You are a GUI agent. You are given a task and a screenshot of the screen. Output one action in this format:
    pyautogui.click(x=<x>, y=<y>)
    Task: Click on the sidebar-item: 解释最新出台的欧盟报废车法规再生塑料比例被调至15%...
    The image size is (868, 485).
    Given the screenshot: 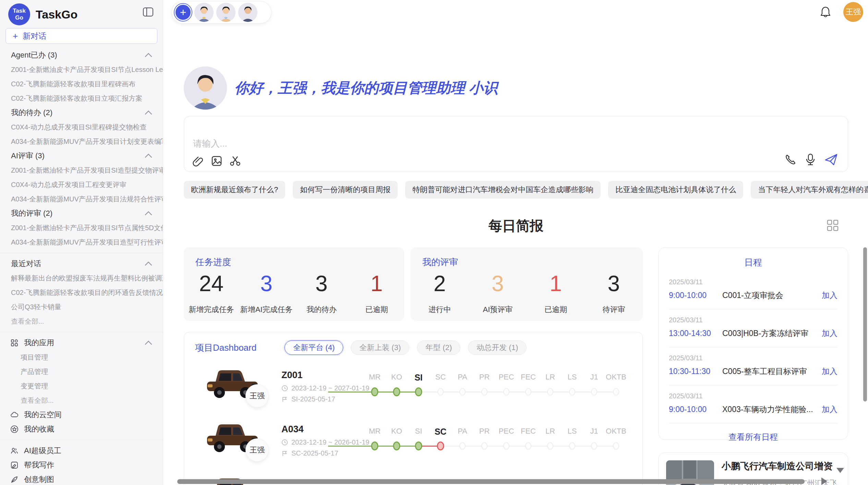 What is the action you would take?
    pyautogui.click(x=82, y=278)
    